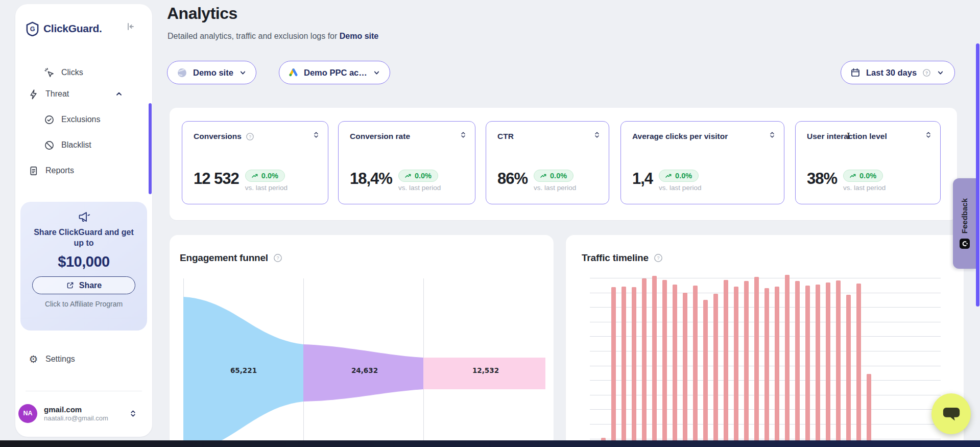 Image resolution: width=980 pixels, height=447 pixels. I want to click on chat-launcher-button, so click(951, 414).